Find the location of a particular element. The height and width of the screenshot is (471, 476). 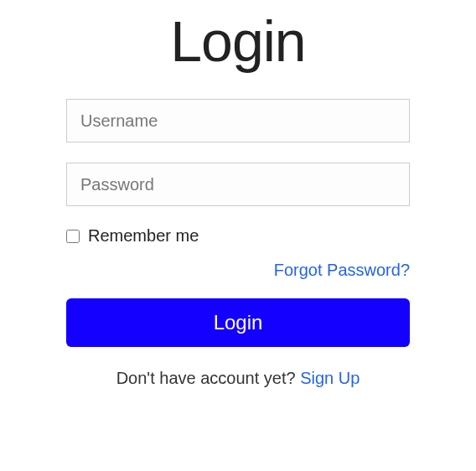

password-input is located at coordinates (238, 184).